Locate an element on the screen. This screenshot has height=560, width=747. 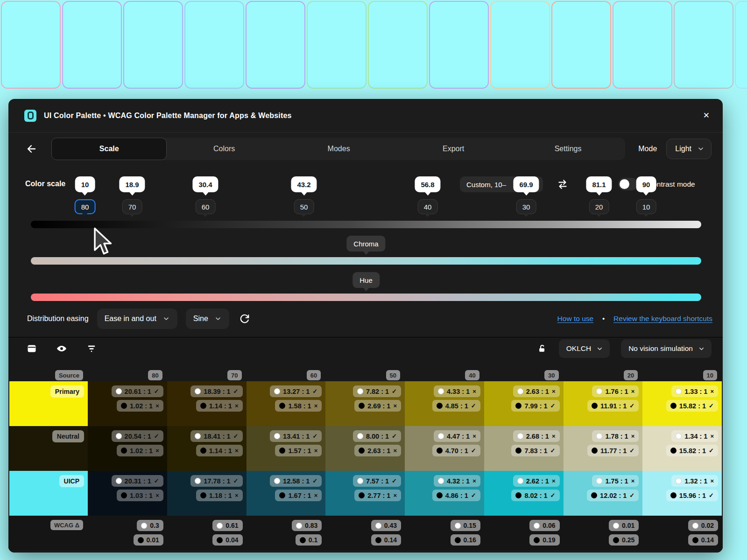
stop-value-bubble: 81.1 is located at coordinates (599, 184).